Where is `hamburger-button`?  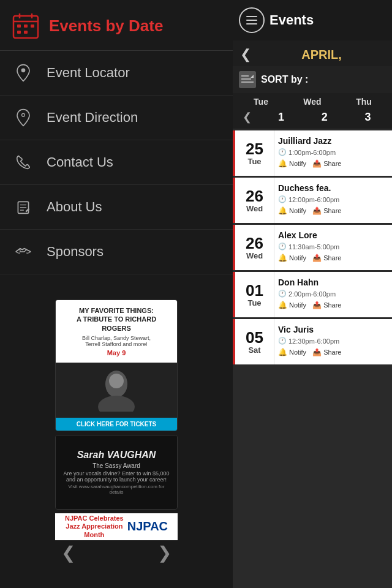 hamburger-button is located at coordinates (252, 20).